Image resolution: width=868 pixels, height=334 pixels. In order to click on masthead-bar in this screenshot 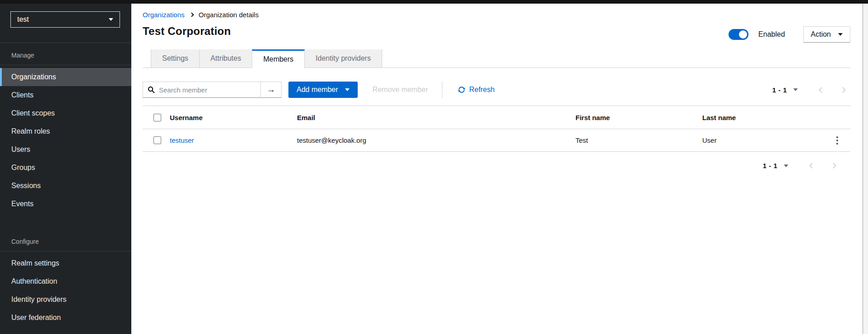, I will do `click(434, 2)`.